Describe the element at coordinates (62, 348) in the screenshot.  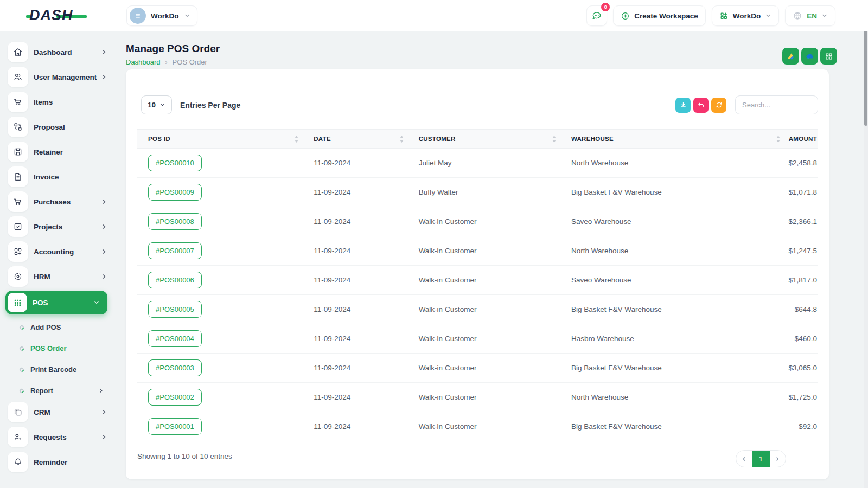
I see `sidebar-subitem-pos-order: POS Order` at that location.